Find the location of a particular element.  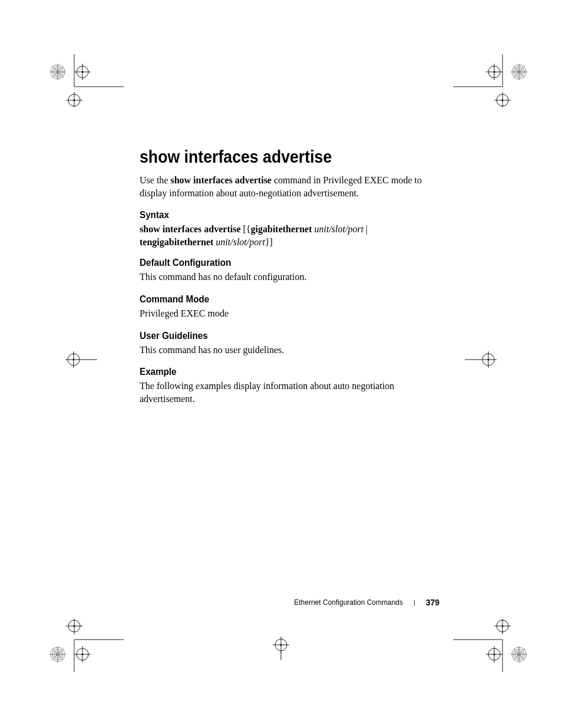

body-example: The following examples display informati… is located at coordinates (290, 393).